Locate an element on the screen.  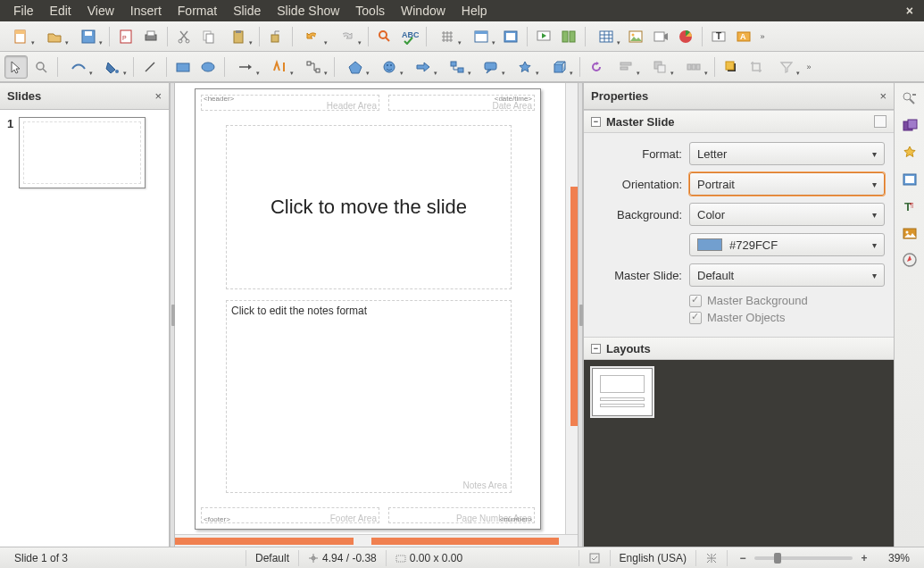
background-color-combo: #729FCF is located at coordinates (787, 245).